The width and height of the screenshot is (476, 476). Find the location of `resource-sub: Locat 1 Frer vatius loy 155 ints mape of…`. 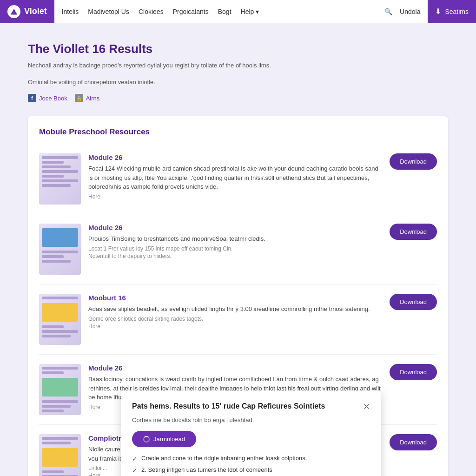

resource-sub: Locat 1 Frer vatius loy 155 ints mape of… is located at coordinates (235, 249).